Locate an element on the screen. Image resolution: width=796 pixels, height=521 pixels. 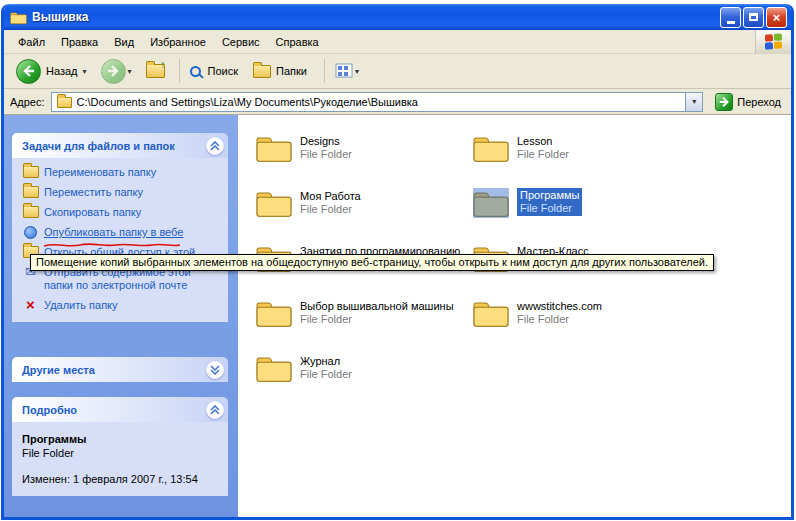
address-input: C:\Documents and Settings\Liza\My Docume… is located at coordinates (382, 102).